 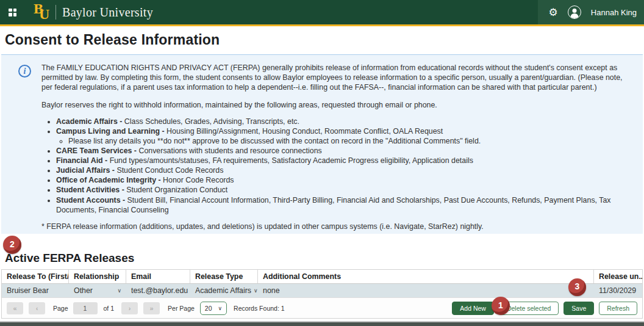 I want to click on save-button: Save, so click(x=579, y=308).